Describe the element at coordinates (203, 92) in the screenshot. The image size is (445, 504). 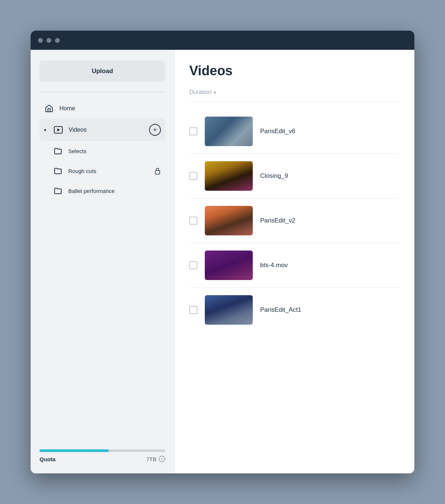
I see `duration-filter-button: Duration ▾` at that location.